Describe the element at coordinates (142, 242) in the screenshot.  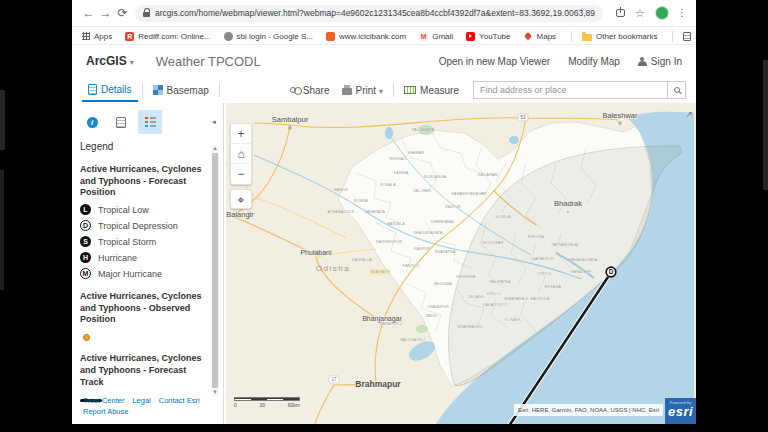
I see `legend-item: STropical Storm` at that location.